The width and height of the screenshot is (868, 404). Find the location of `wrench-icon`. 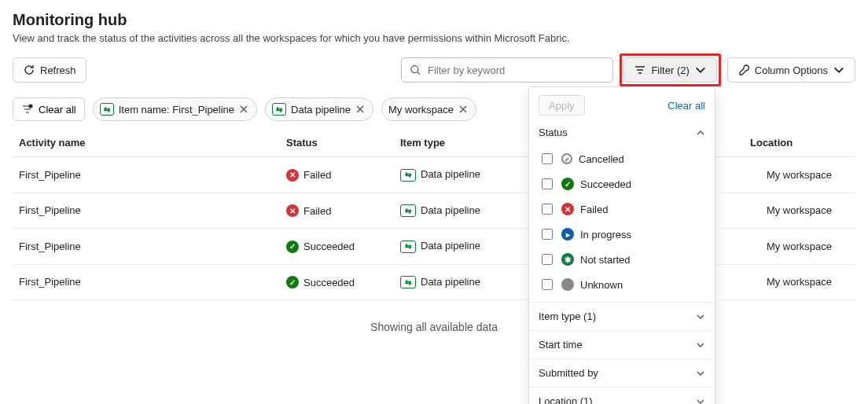

wrench-icon is located at coordinates (744, 70).